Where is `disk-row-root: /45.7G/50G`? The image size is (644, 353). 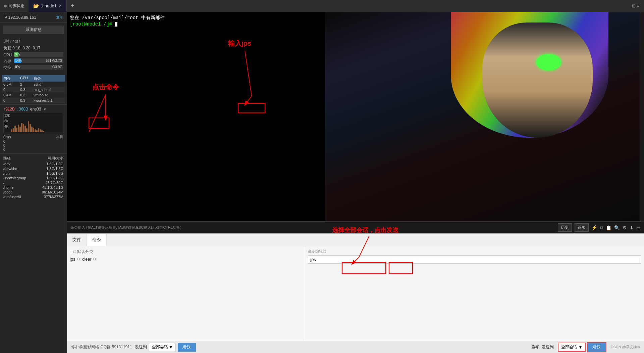 disk-row-root: /45.7G/50G is located at coordinates (34, 183).